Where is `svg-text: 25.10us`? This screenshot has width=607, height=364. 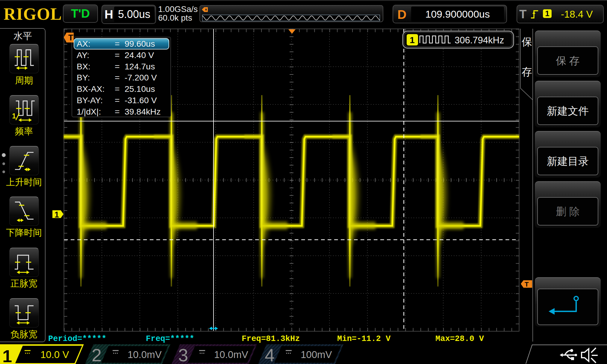 svg-text: 25.10us is located at coordinates (140, 89).